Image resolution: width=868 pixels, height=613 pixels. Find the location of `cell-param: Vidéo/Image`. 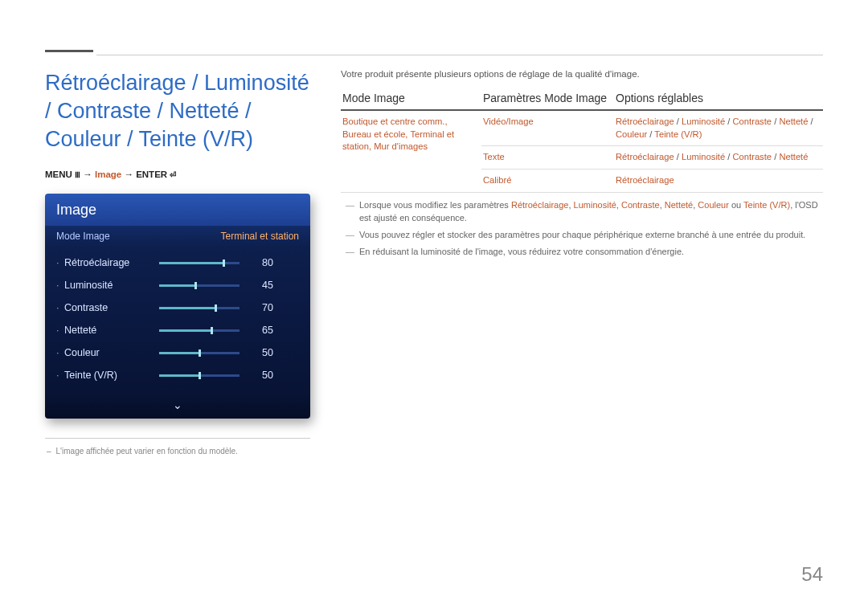

cell-param: Vidéo/Image is located at coordinates (548, 129).